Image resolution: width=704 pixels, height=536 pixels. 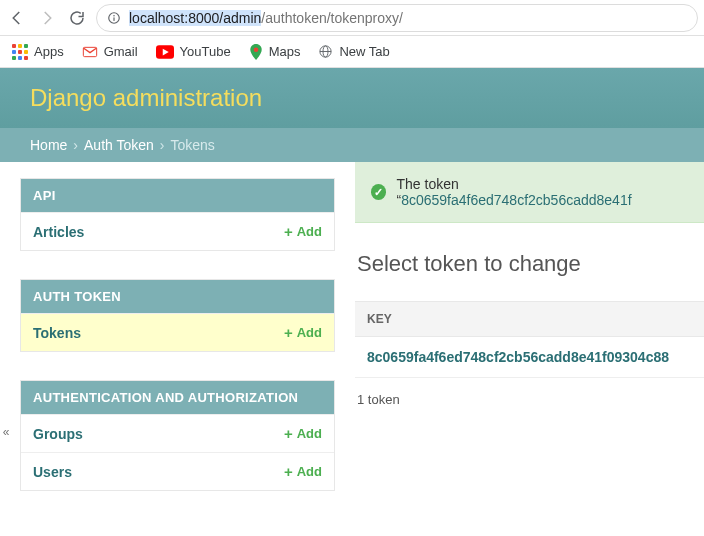 What do you see at coordinates (110, 52) in the screenshot?
I see `bookmark-gmail: Gmail` at bounding box center [110, 52].